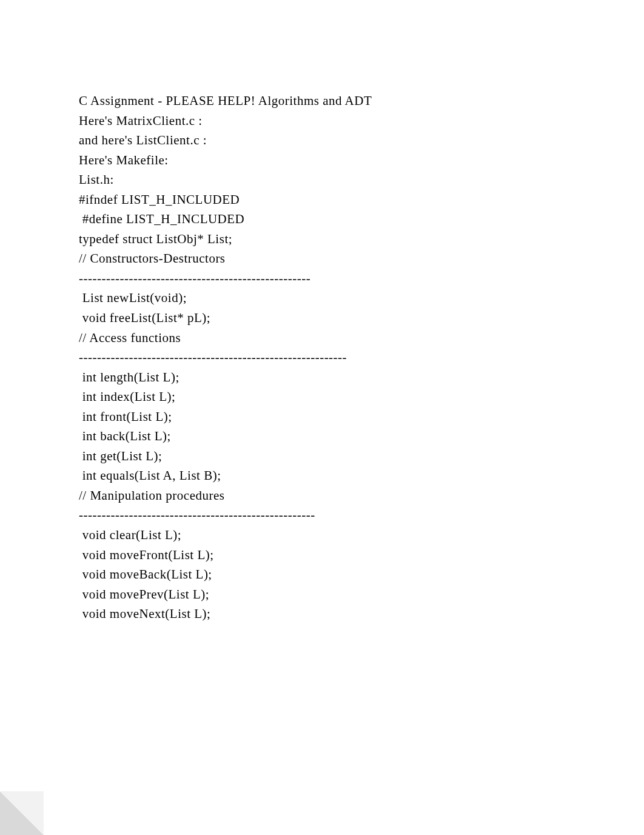 This screenshot has width=644, height=835. I want to click on code-line: List.h:, so click(322, 179).